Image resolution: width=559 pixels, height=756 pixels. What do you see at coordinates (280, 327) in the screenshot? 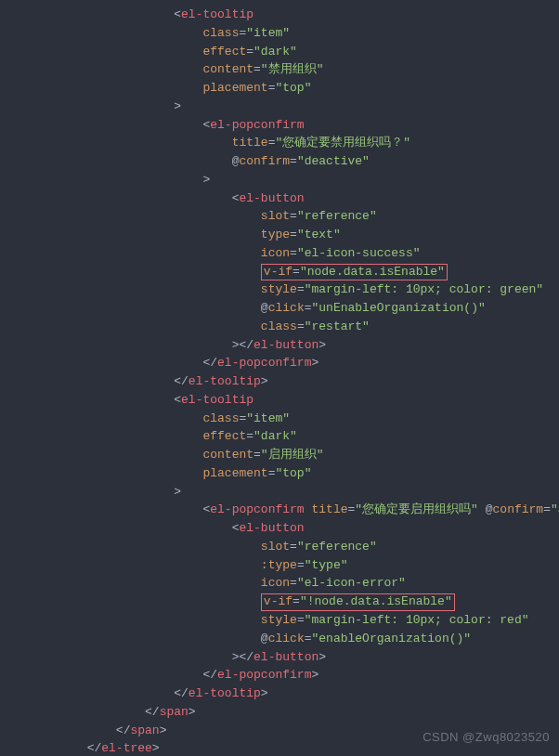
I see `code-line: class="restart"` at bounding box center [280, 327].